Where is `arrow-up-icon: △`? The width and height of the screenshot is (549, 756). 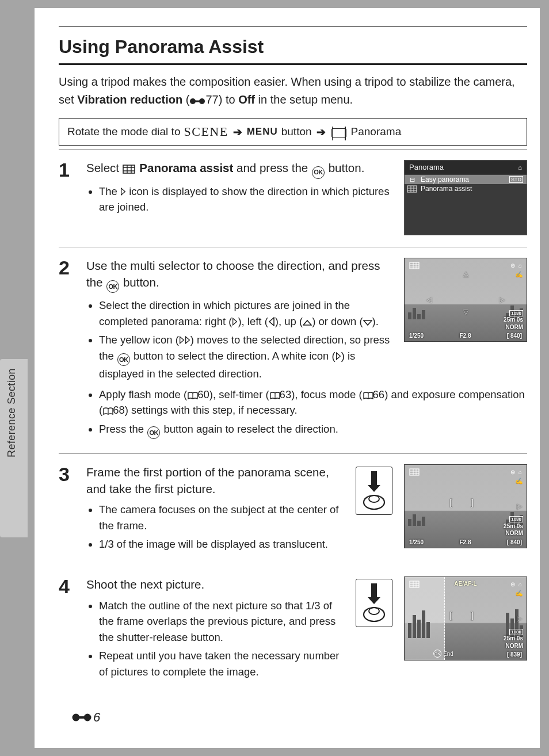 arrow-up-icon: △ is located at coordinates (466, 274).